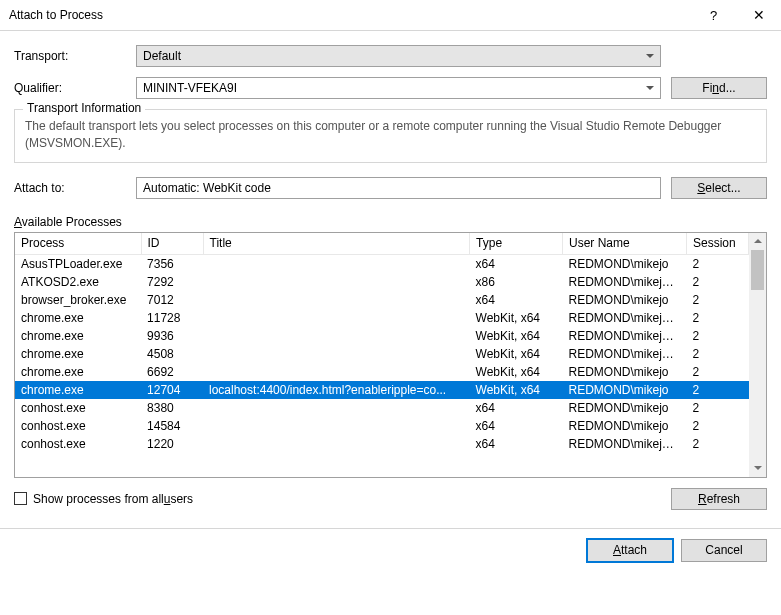 The width and height of the screenshot is (781, 615). I want to click on table-row: chrome.exe4508WebKit, x64REDMOND\mikejo …, so click(382, 354).